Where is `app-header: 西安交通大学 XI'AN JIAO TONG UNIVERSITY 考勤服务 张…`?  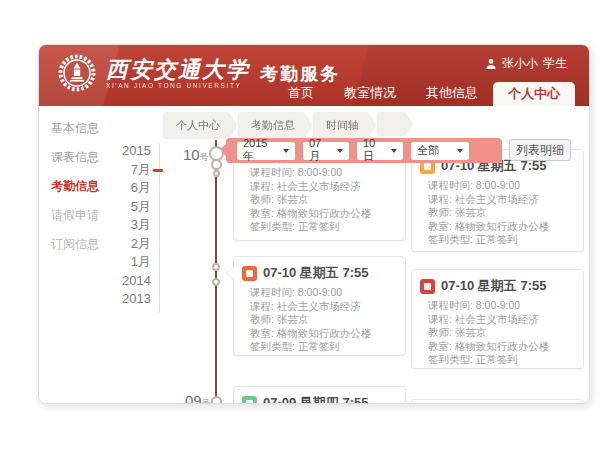
app-header: 西安交通大学 XI'AN JIAO TONG UNIVERSITY 考勤服务 张… is located at coordinates (314, 76).